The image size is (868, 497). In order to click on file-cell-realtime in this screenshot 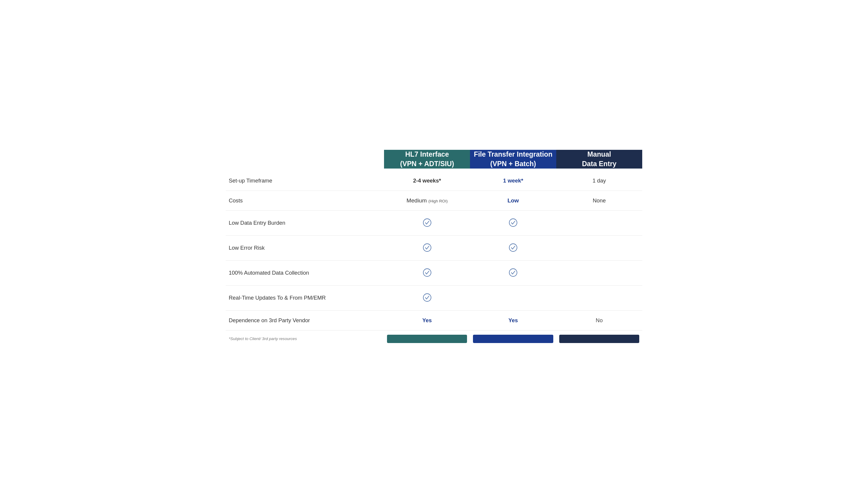, I will do `click(513, 298)`.